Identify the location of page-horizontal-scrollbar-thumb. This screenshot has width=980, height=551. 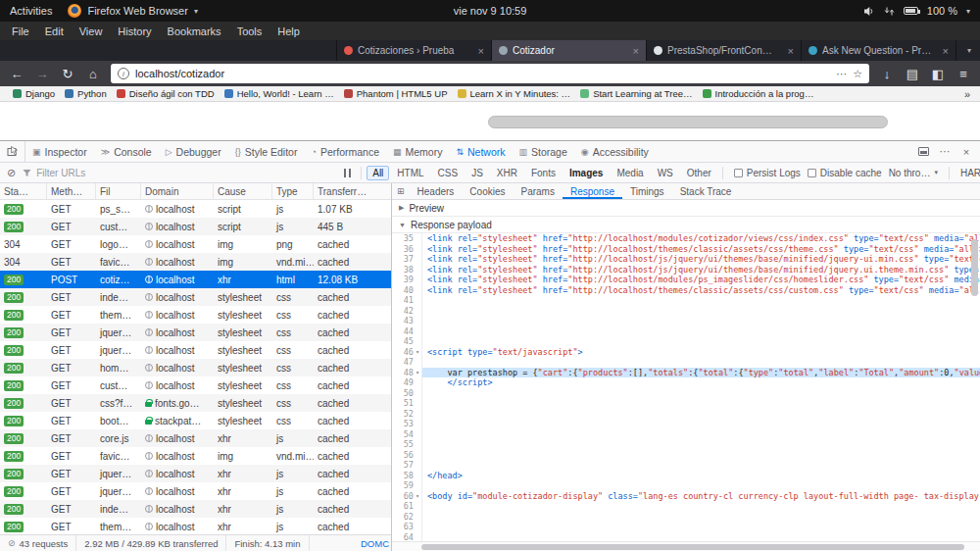
(688, 122).